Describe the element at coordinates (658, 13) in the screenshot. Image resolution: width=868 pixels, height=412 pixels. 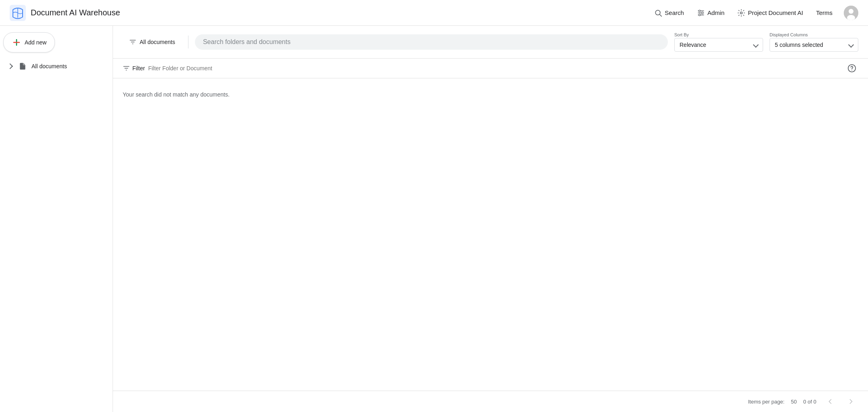
I see `search-icon` at that location.